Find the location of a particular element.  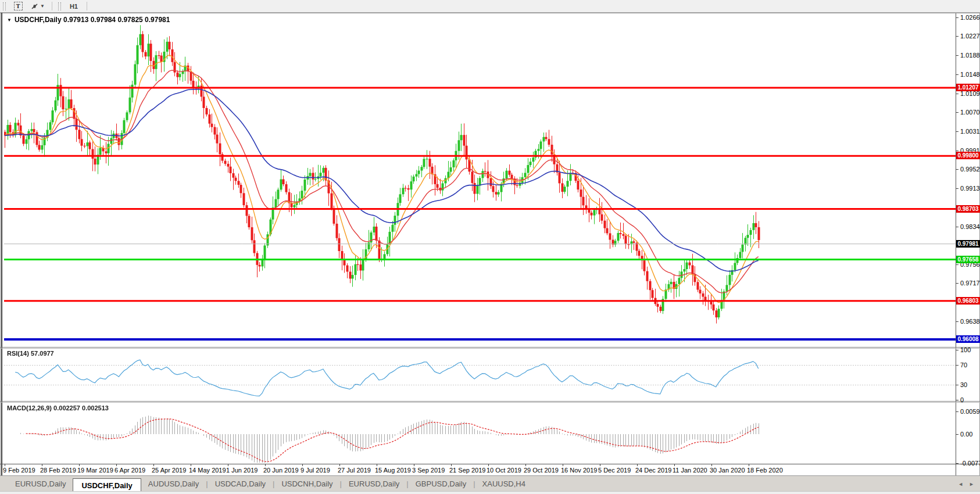

chart-tab-xauusd-h4: XAUUSD,H4 is located at coordinates (504, 484).